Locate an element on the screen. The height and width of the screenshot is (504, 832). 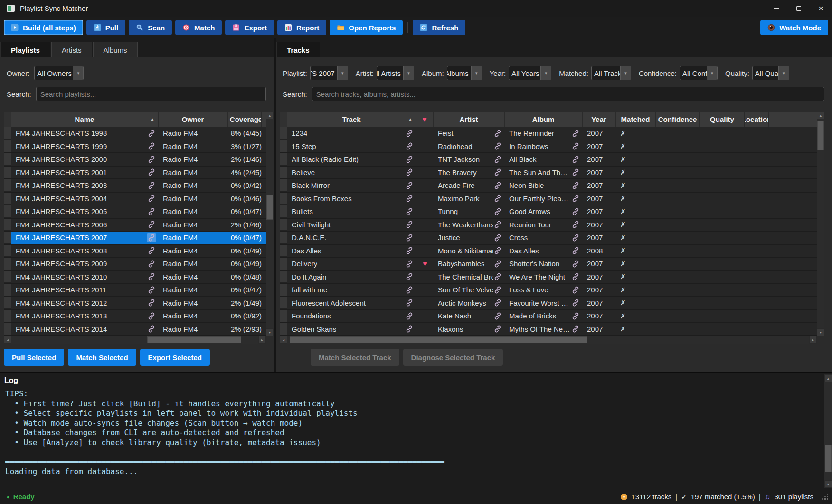
track-row: D.A.N.C.E.JusticeCross2007✗ is located at coordinates (548, 238).